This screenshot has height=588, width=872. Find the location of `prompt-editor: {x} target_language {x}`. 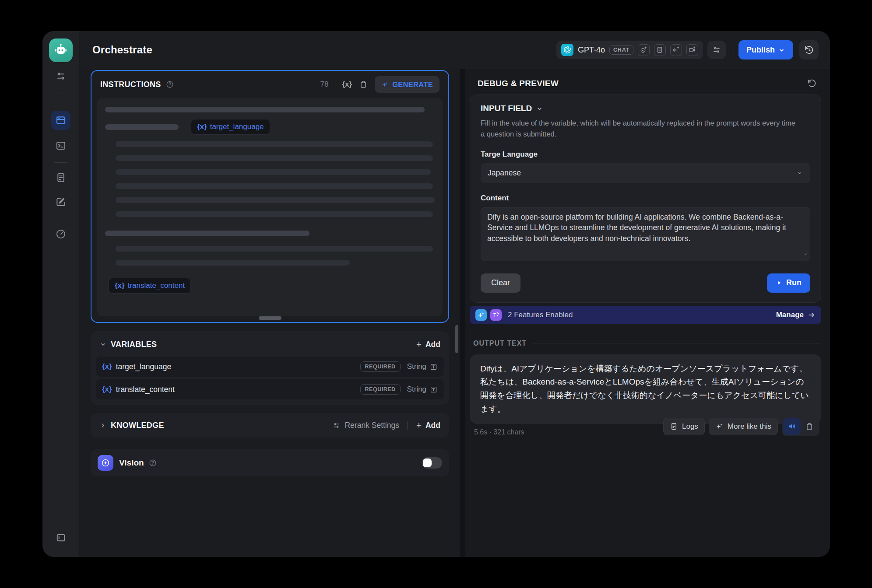

prompt-editor: {x} target_language {x} is located at coordinates (270, 207).